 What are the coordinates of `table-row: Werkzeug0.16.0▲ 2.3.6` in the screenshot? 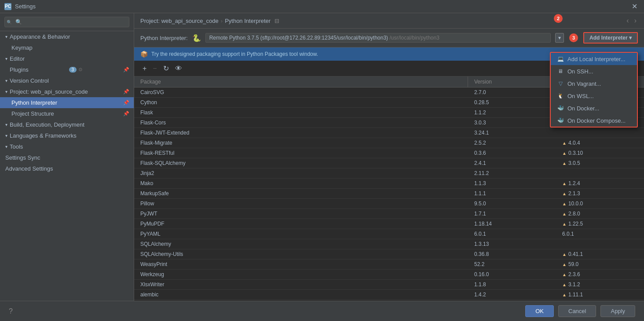 It's located at (389, 274).